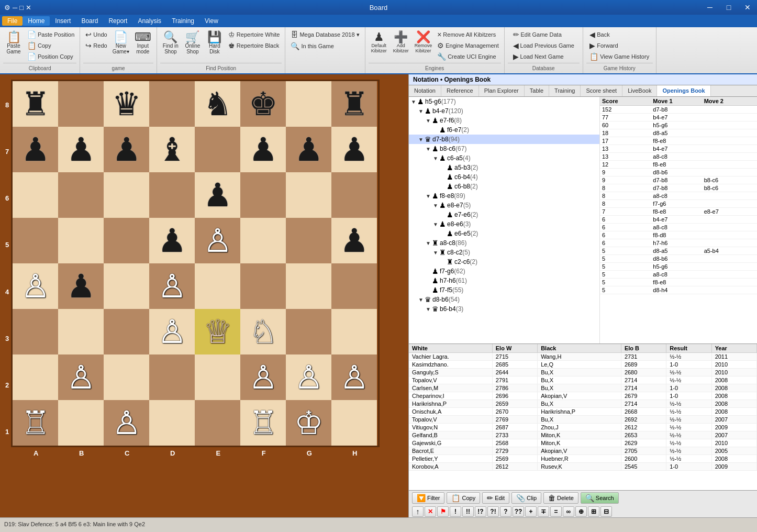 The height and width of the screenshot is (532, 757). I want to click on score-row: 5d8-a5a5-b4, so click(678, 251).